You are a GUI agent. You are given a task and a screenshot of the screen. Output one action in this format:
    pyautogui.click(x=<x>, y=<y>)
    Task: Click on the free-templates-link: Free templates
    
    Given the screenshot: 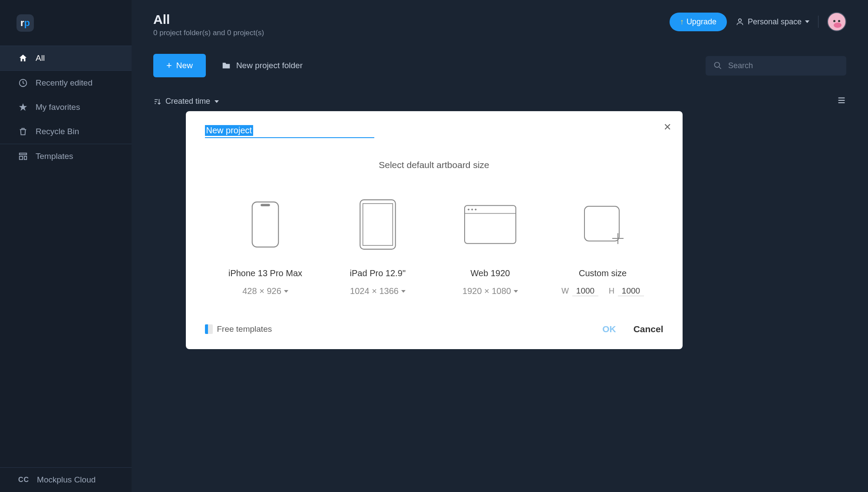 What is the action you would take?
    pyautogui.click(x=239, y=329)
    